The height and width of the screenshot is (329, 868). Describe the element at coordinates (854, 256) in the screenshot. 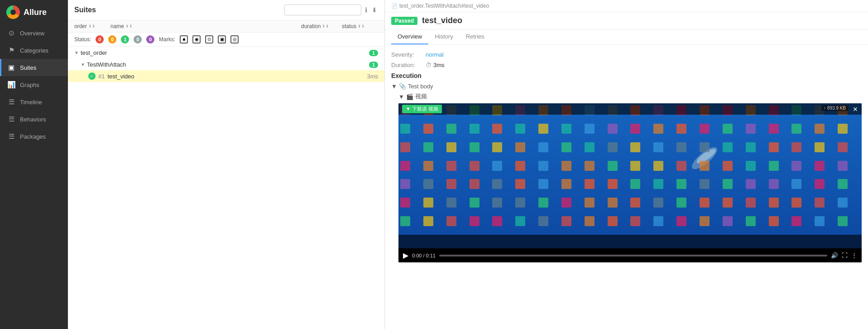

I see `more-options-button: ⋮` at that location.